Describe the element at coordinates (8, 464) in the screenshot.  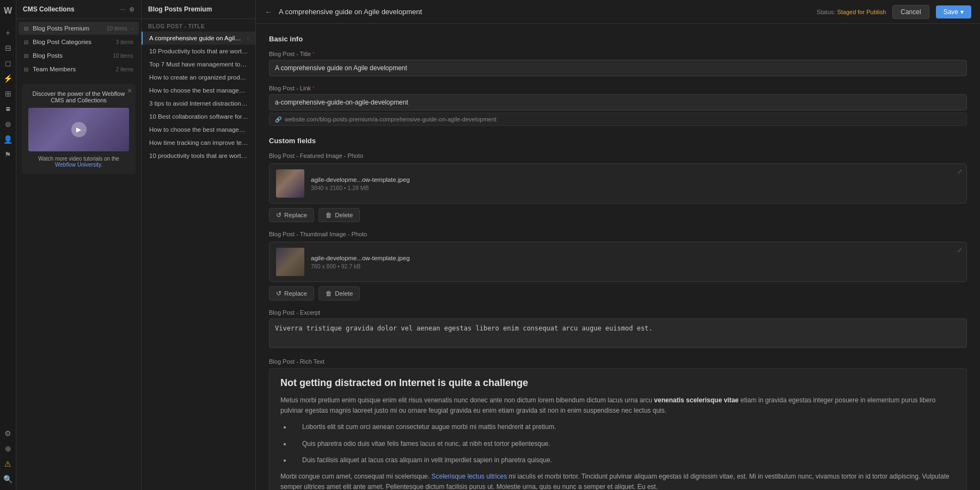
I see `warning-icon: ⚠` at that location.